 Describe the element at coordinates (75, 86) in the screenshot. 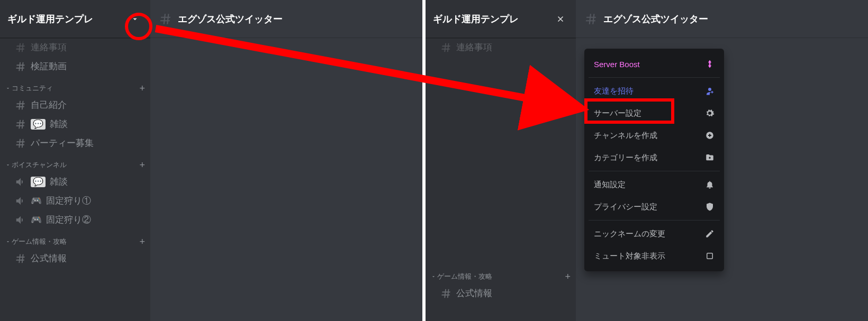

I see `category-header: コミュニティ+` at that location.